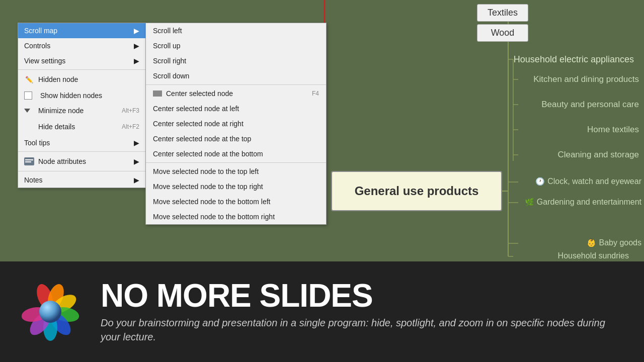  Describe the element at coordinates (590, 105) in the screenshot. I see `beauty-node: Beauty and personal care` at that location.